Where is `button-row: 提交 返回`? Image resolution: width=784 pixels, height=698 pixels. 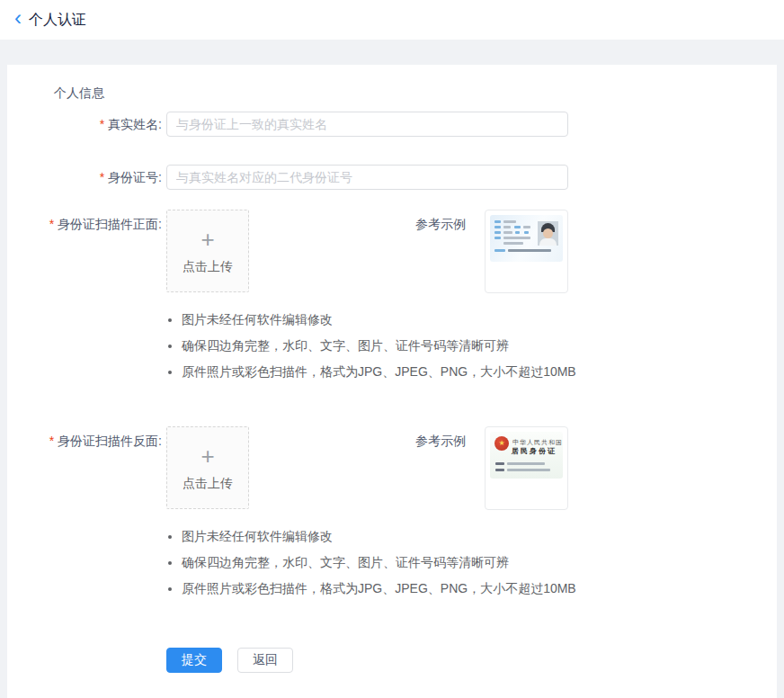
button-row: 提交 返回 is located at coordinates (471, 660).